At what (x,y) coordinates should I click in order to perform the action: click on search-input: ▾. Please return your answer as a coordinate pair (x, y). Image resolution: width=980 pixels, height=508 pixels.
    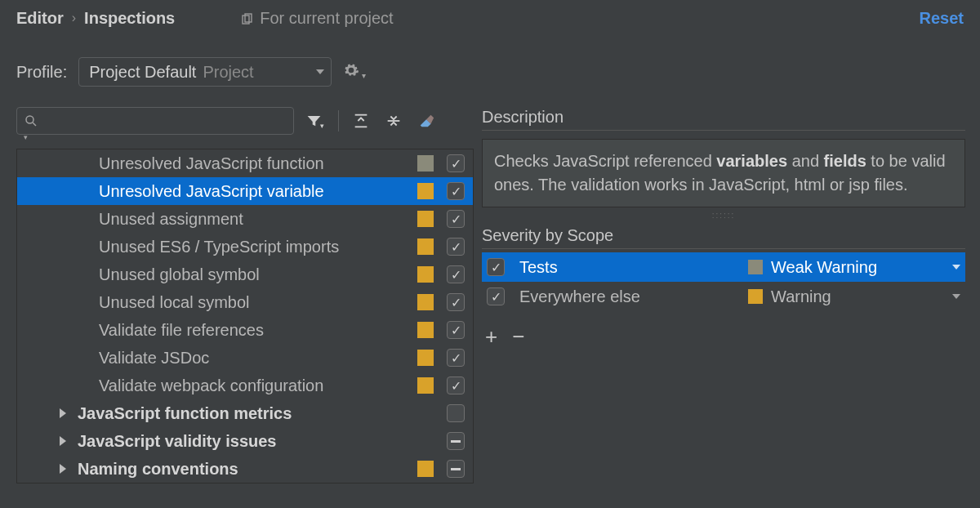
    Looking at the image, I should click on (155, 121).